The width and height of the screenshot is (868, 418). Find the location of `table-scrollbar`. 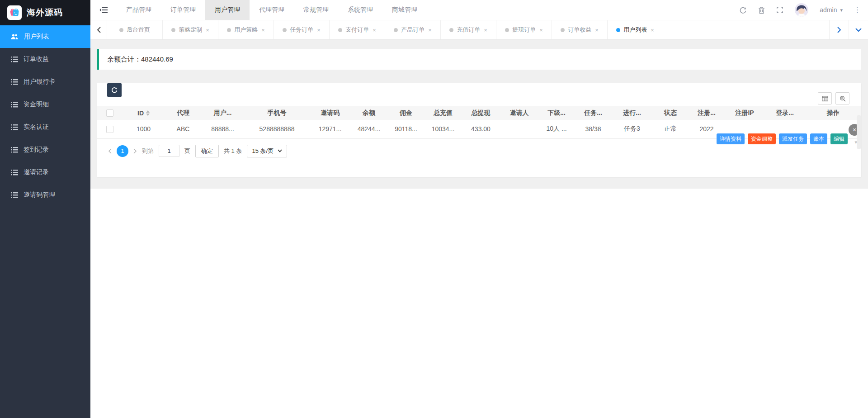

table-scrollbar is located at coordinates (859, 132).